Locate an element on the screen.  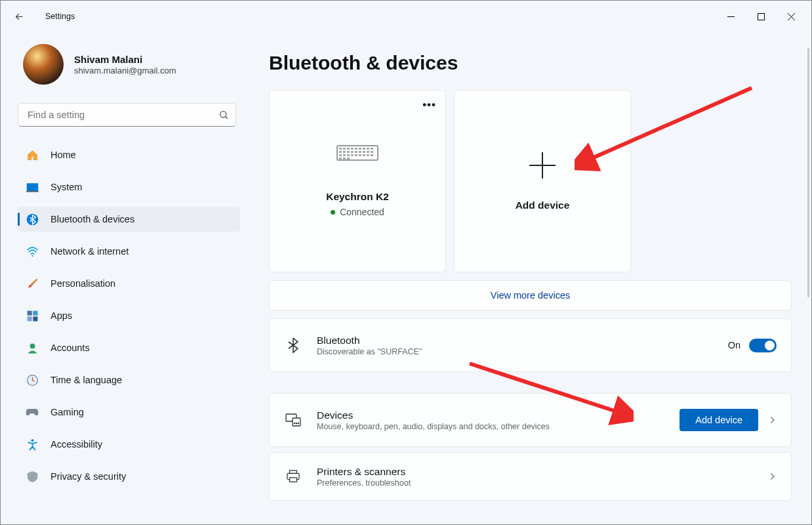
nav-label: Accessibility is located at coordinates (76, 444).